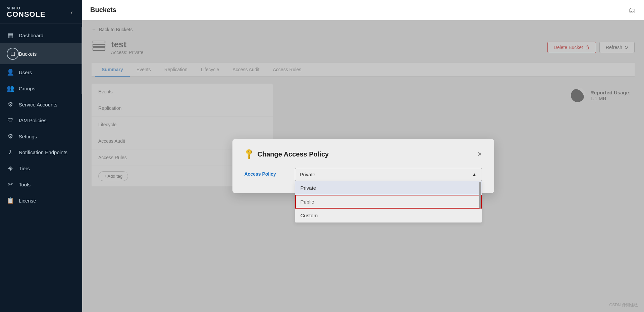  I want to click on dashboard-icon: ▦, so click(10, 35).